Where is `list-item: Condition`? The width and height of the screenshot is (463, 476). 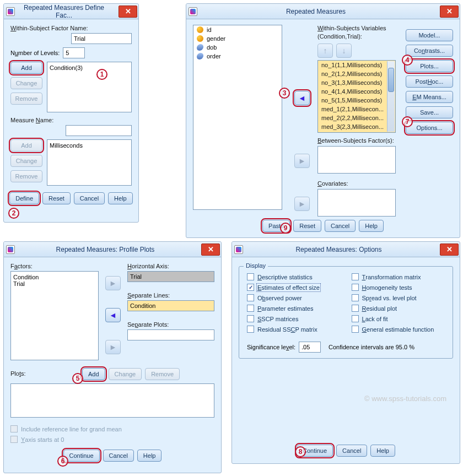
list-item: Condition is located at coordinates (55, 277).